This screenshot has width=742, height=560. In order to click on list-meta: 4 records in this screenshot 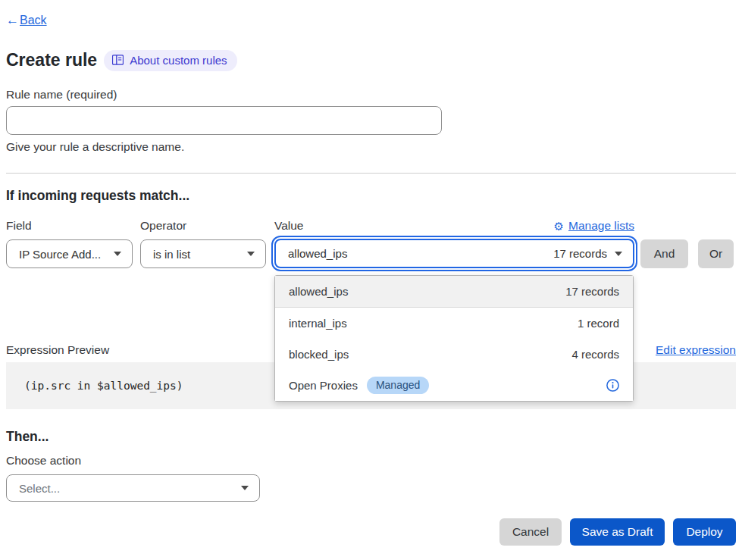, I will do `click(596, 355)`.